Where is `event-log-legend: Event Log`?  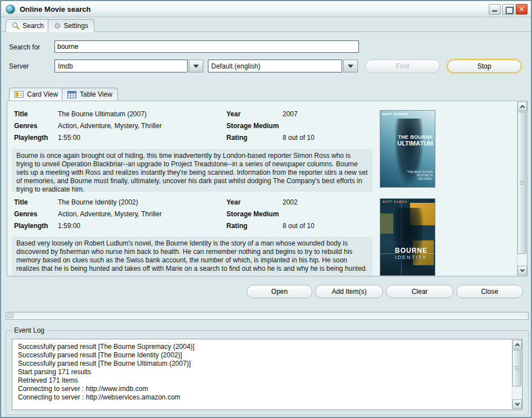
event-log-legend: Event Log is located at coordinates (29, 330).